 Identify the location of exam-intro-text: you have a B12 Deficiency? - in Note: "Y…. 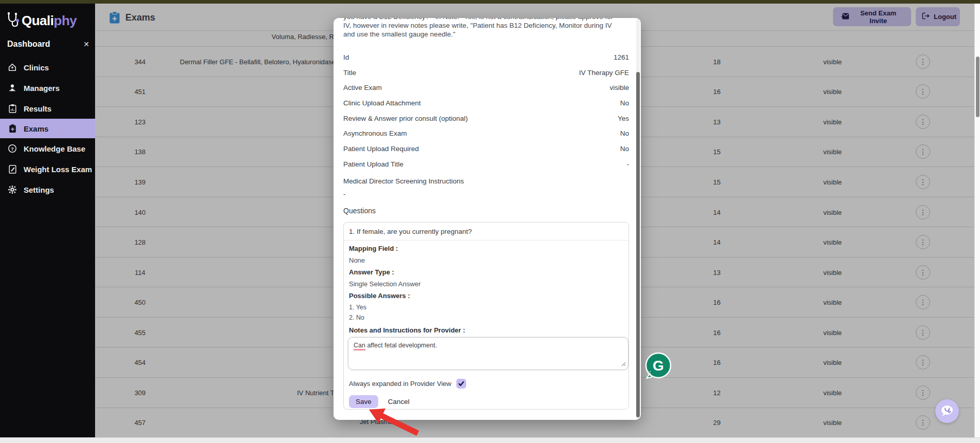
(486, 28).